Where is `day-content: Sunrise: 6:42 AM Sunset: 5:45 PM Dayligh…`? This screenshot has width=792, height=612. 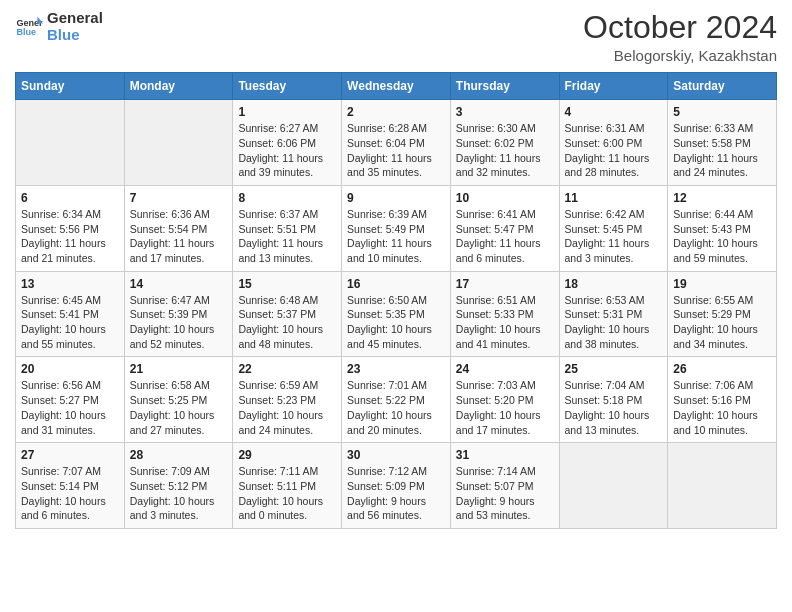
day-content: Sunrise: 6:42 AM Sunset: 5:45 PM Dayligh… is located at coordinates (614, 236).